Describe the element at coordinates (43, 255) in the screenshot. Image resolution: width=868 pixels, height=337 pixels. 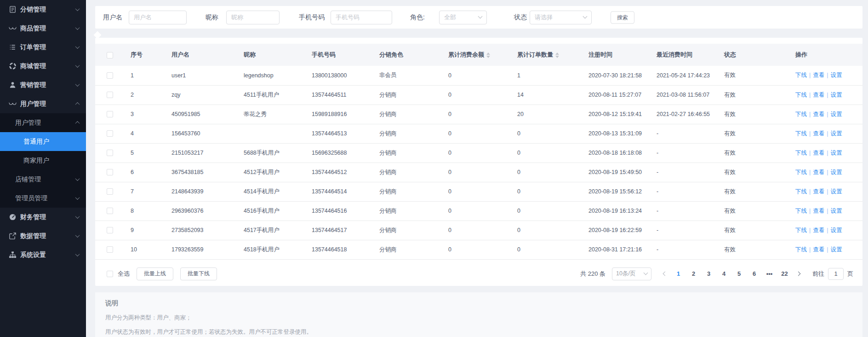
I see `sidebar-item-settings: 系统设置` at that location.